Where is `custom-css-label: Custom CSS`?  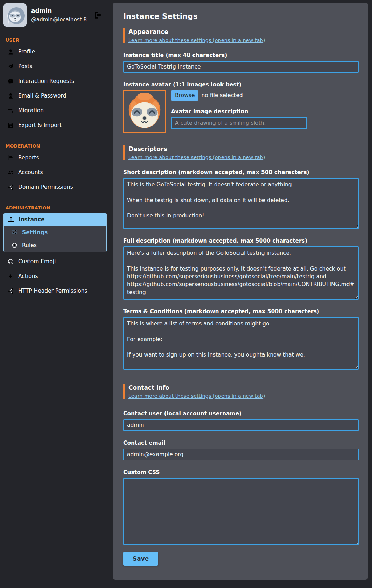 custom-css-label: Custom CSS is located at coordinates (241, 472).